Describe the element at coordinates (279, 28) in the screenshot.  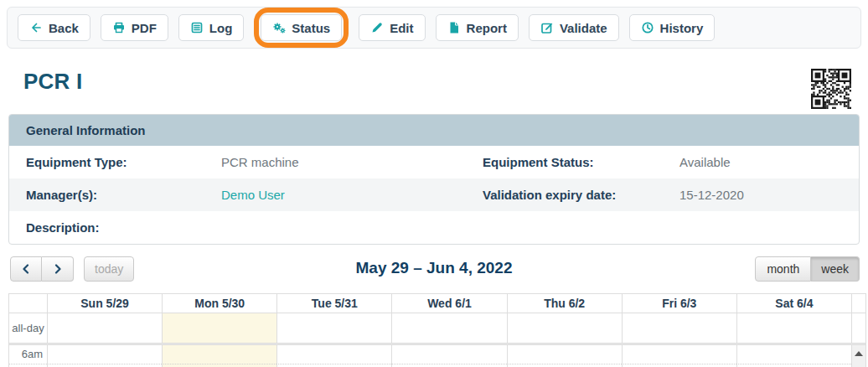
I see `gears-icon` at that location.